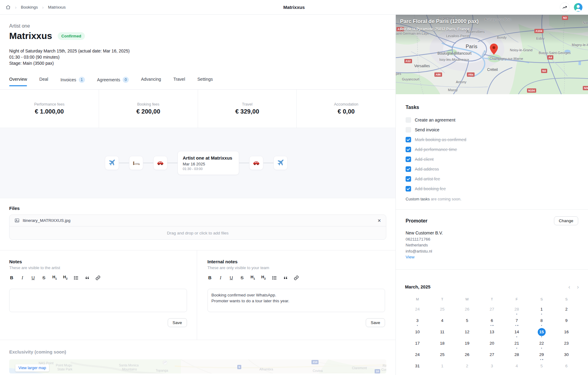 The width and height of the screenshot is (588, 375). Describe the element at coordinates (567, 322) in the screenshot. I see `calendar-day: 9` at that location.